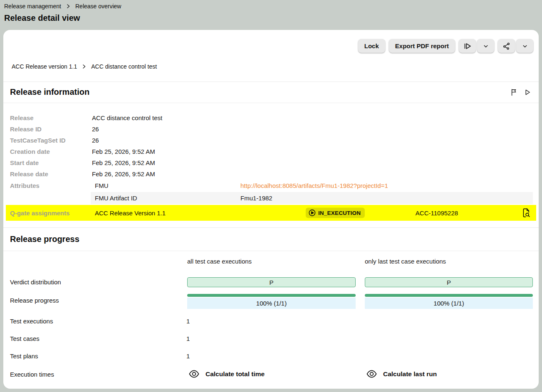  Describe the element at coordinates (35, 300) in the screenshot. I see `release-progress-label: Release progress` at that location.